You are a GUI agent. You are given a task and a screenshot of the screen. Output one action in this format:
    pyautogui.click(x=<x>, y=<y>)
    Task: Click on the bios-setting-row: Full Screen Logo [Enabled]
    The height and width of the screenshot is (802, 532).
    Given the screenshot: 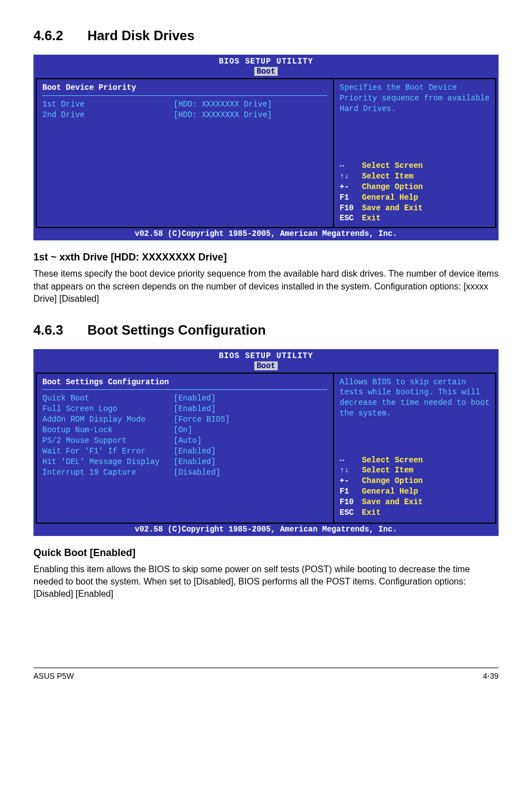 What is the action you would take?
    pyautogui.click(x=185, y=409)
    